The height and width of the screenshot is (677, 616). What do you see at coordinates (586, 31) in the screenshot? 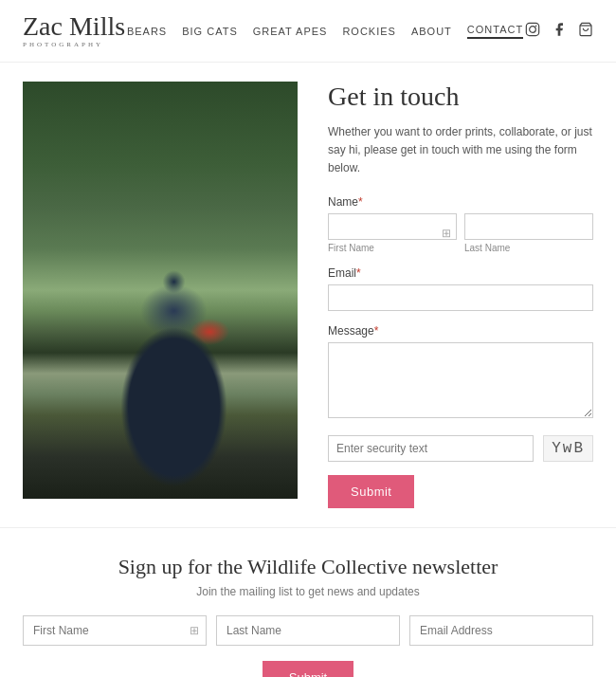
I see `cart-icon` at bounding box center [586, 31].